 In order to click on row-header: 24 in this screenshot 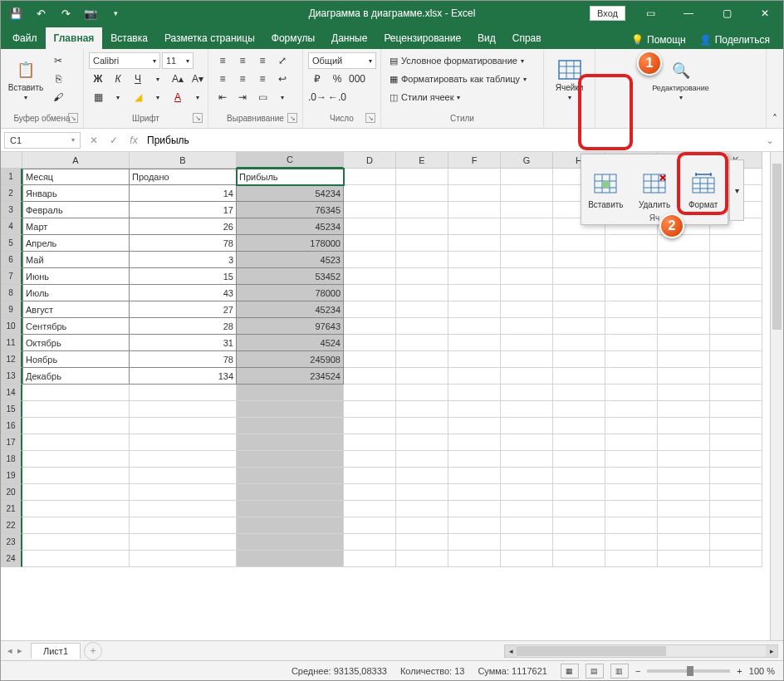, I will do `click(12, 559)`.